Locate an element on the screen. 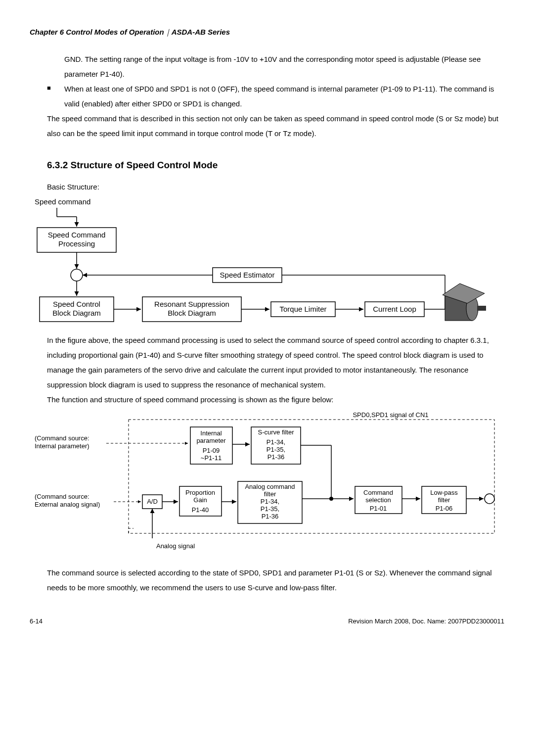 The image size is (534, 756). footer-revision: Revision March 2008, Doc. Name: 2007PDD2… is located at coordinates (426, 621).